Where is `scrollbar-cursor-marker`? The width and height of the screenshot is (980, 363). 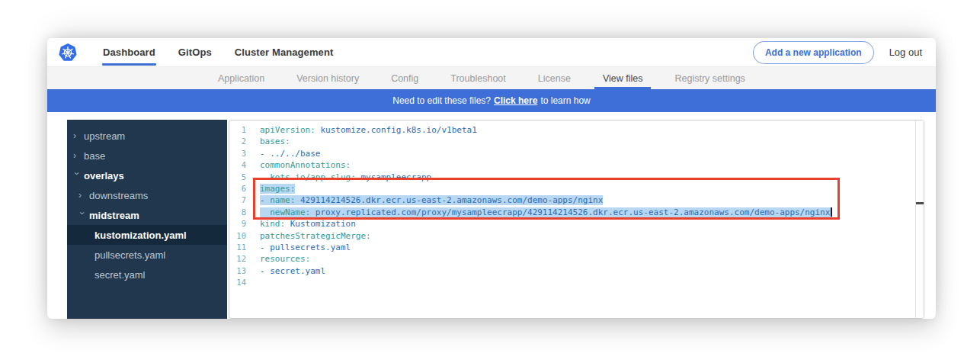 scrollbar-cursor-marker is located at coordinates (920, 203).